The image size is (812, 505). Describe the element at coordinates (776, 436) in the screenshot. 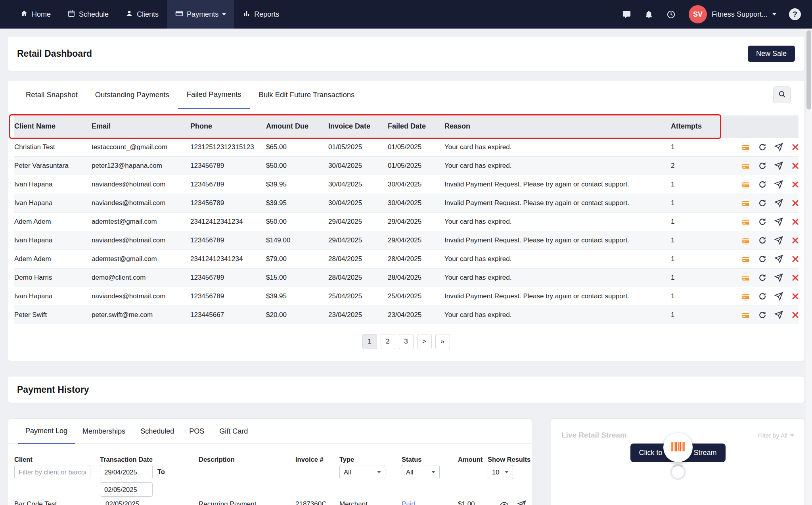

I see `live-stream-filter: Filter by All` at that location.